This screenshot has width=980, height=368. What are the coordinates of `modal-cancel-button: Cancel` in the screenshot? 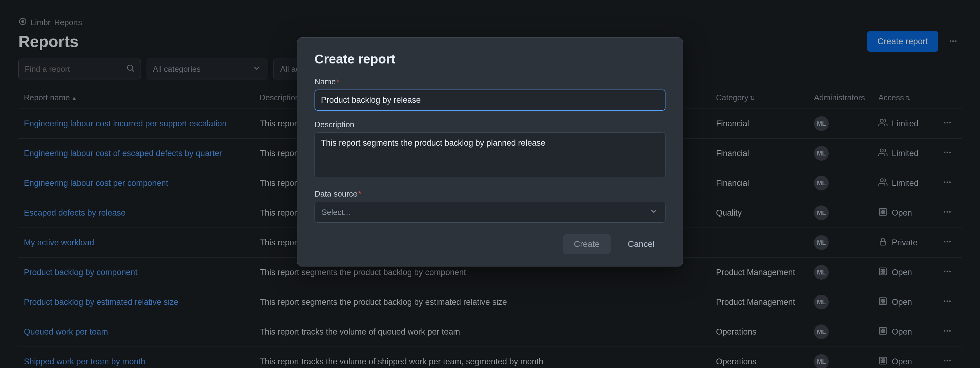 It's located at (641, 244).